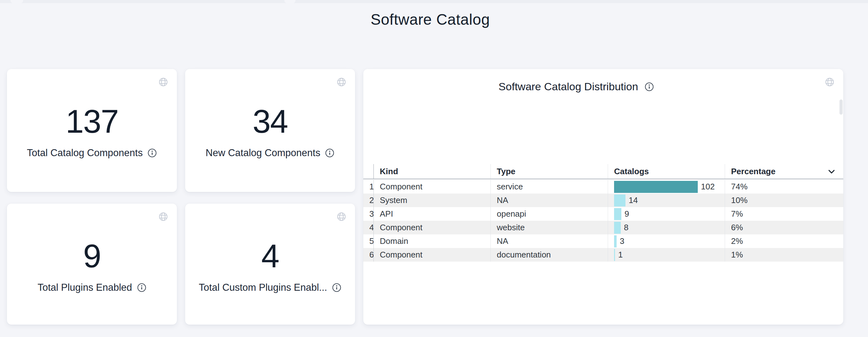  Describe the element at coordinates (784, 228) in the screenshot. I see `percentage-cell: 6%` at that location.